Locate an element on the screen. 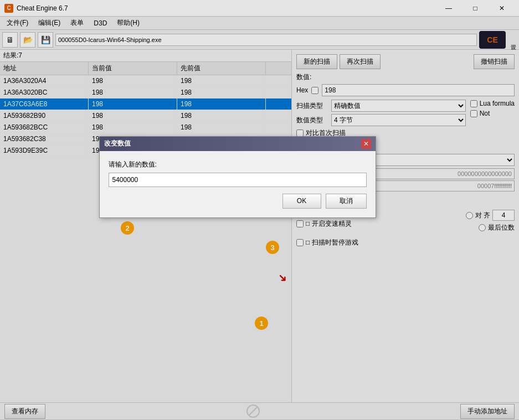  dialog-label: 请输入新的数值: is located at coordinates (238, 165).